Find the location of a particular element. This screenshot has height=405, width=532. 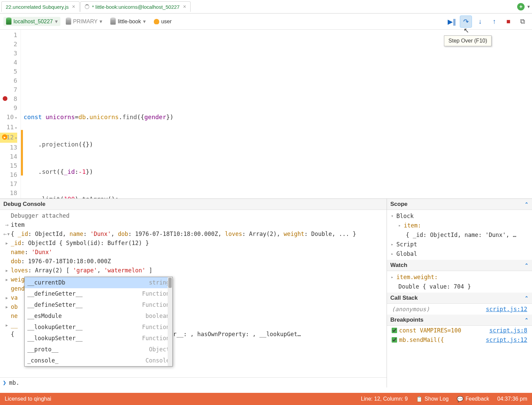

debug-console-header: Debug Console is located at coordinates (193, 205).